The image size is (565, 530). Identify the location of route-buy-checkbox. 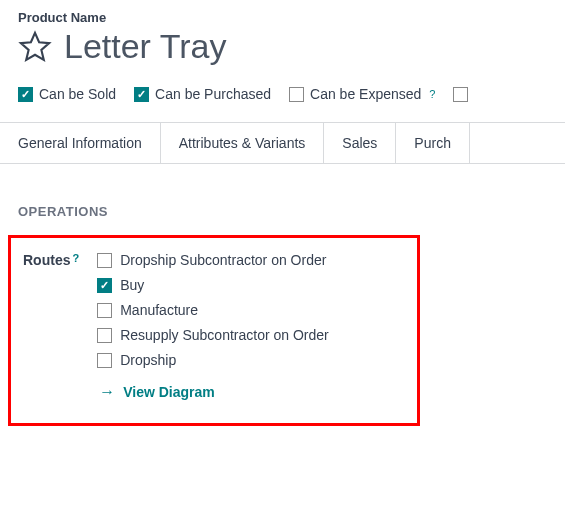
(104, 286).